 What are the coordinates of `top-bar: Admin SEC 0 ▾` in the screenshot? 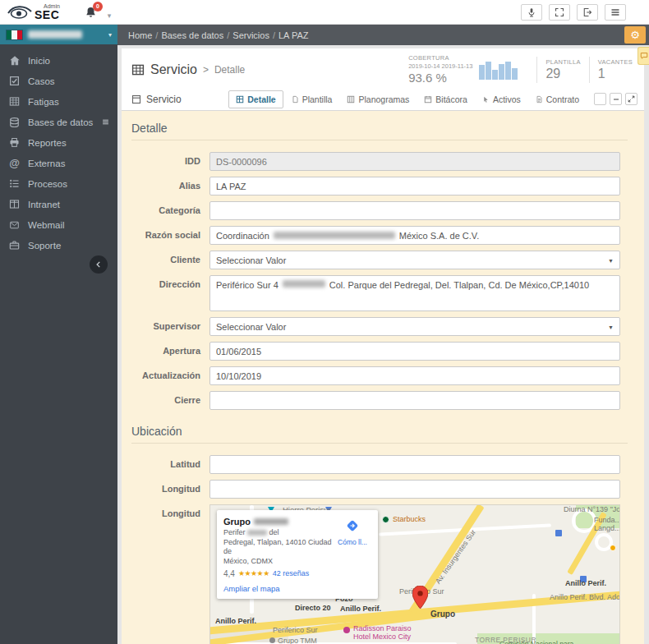 It's located at (324, 12).